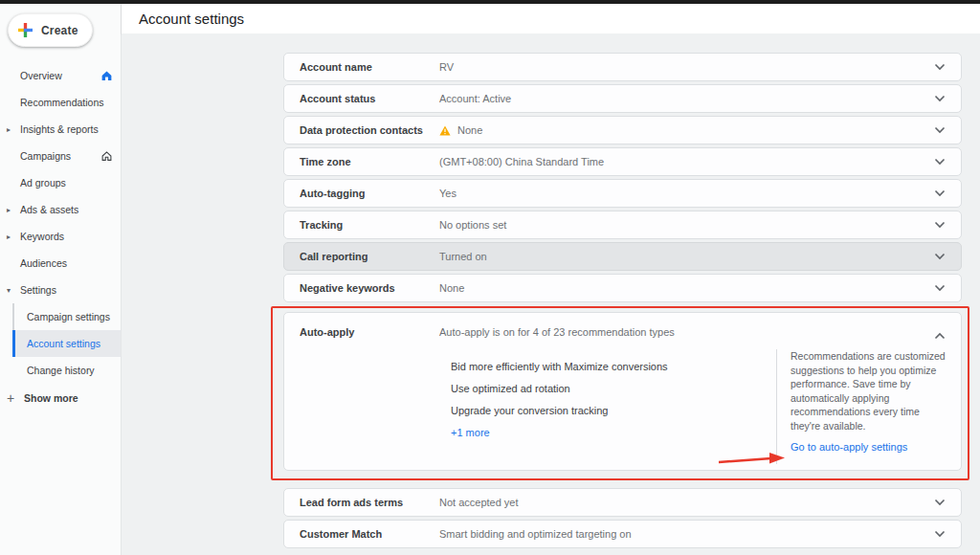 The image size is (980, 555). I want to click on row-customer-match: Customer Match Smart bidding and optimiz…, so click(622, 534).